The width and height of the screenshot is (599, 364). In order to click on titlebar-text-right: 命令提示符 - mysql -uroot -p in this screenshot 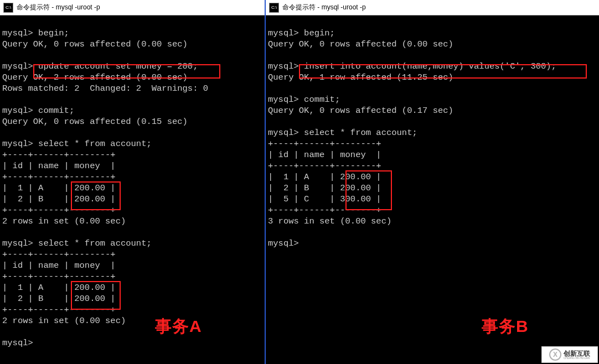, I will do `click(324, 8)`.